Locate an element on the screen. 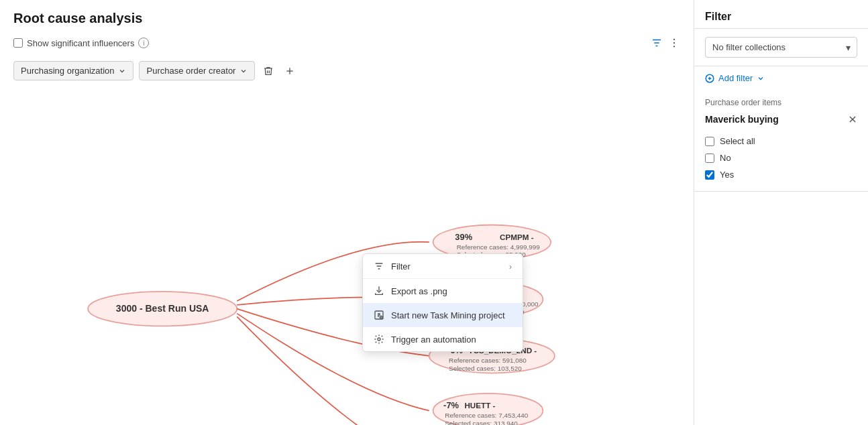  filter-collections-select: No filter collections is located at coordinates (781, 47).